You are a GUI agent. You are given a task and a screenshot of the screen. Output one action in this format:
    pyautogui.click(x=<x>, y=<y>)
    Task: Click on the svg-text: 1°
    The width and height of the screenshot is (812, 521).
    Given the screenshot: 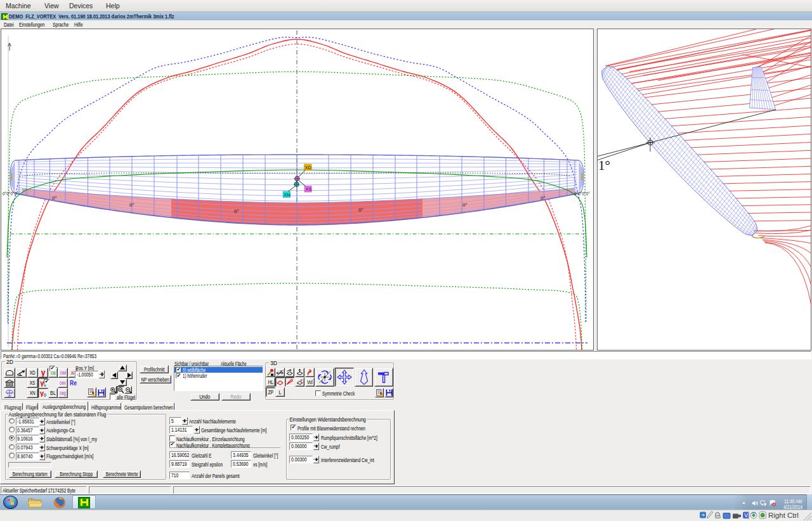 What is the action you would take?
    pyautogui.click(x=604, y=165)
    